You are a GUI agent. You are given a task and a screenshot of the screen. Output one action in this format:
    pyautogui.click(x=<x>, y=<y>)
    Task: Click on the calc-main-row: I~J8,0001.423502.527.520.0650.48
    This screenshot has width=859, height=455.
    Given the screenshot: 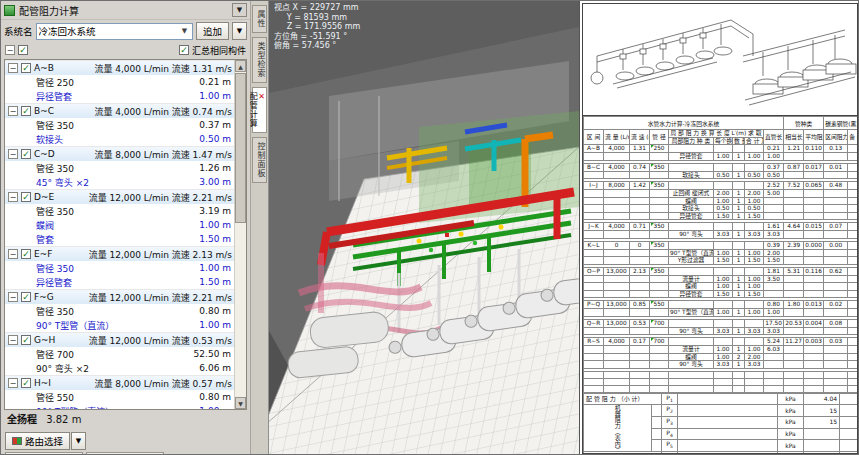 What is the action you would take?
    pyautogui.click(x=722, y=186)
    